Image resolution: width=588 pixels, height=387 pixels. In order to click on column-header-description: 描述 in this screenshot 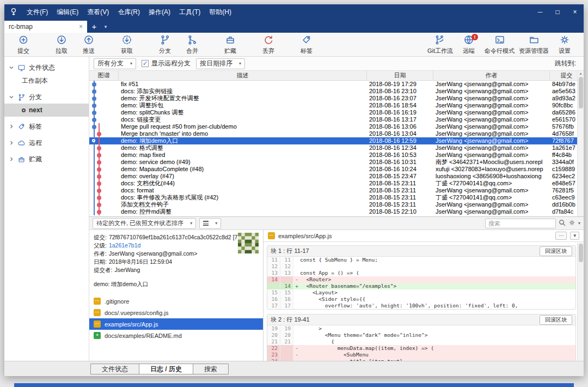, I will do `click(243, 75)`.